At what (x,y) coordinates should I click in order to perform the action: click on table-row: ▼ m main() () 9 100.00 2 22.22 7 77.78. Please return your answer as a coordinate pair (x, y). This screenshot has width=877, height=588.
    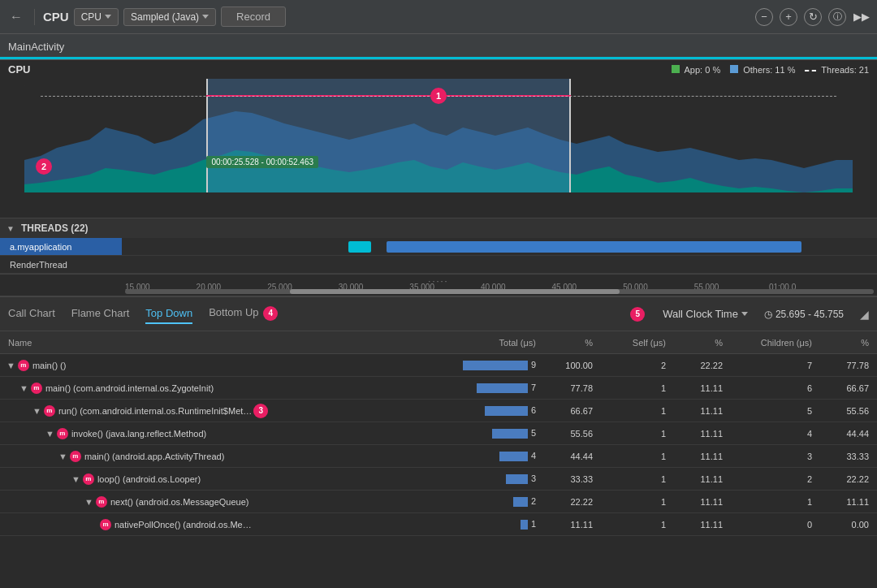
    Looking at the image, I should click on (438, 365).